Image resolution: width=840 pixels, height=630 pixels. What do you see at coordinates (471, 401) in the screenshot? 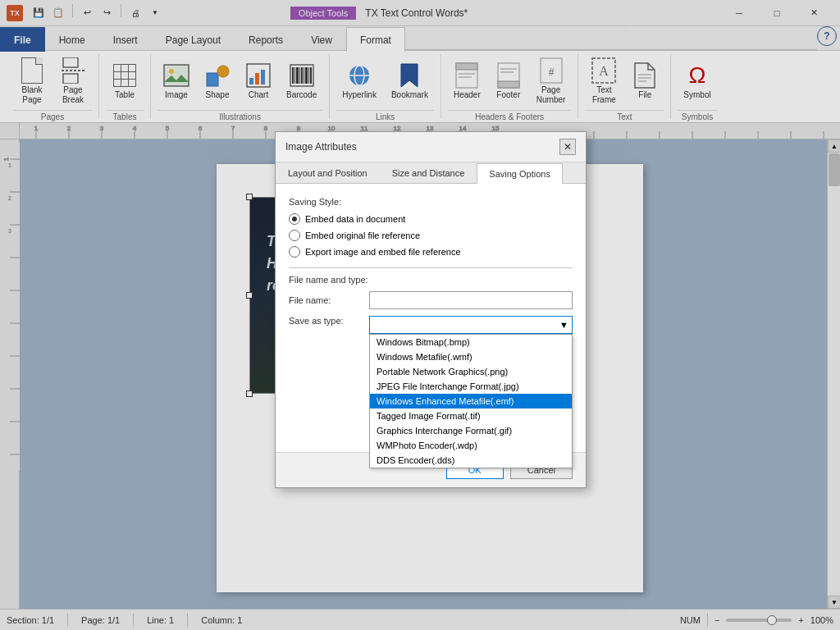
I see `file-type-dropdown: Windows Bitmap(.bmp) Windows Metafile(.w…` at bounding box center [471, 401].